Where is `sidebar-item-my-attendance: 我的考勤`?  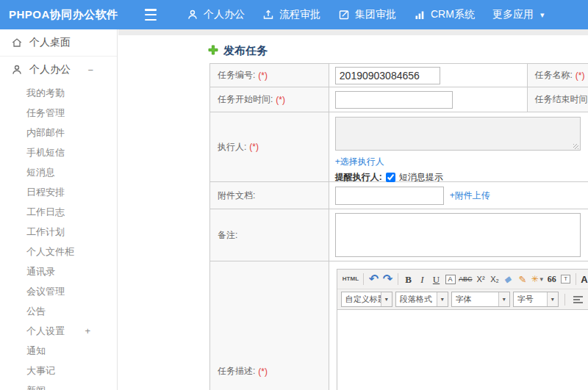
sidebar-item-my-attendance: 我的考勤 is located at coordinates (59, 93).